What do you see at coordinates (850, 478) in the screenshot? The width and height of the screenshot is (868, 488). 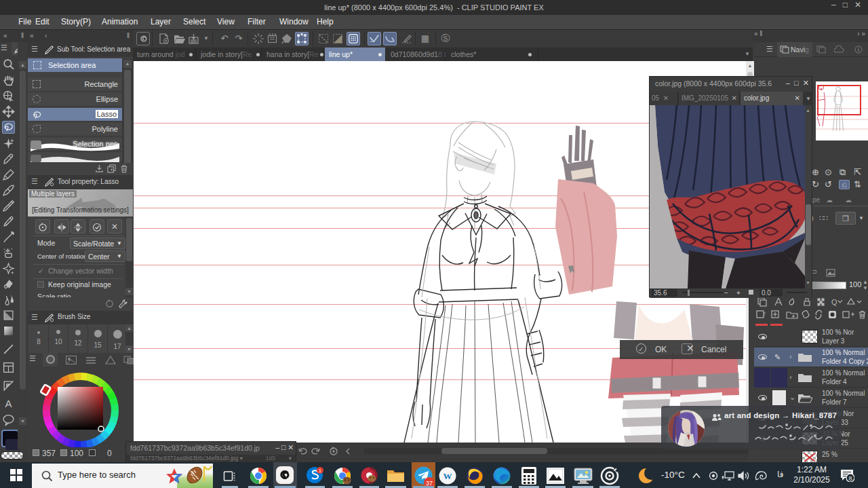 I see `svg-text: 8` at bounding box center [850, 478].